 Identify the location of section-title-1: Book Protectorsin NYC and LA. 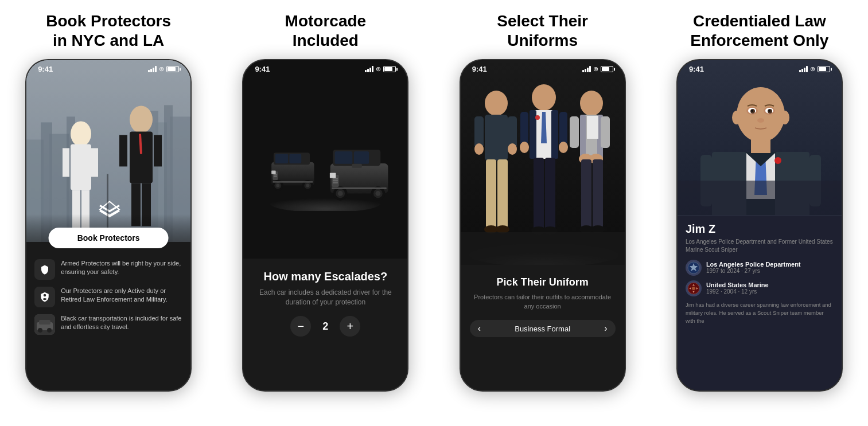
(108, 31).